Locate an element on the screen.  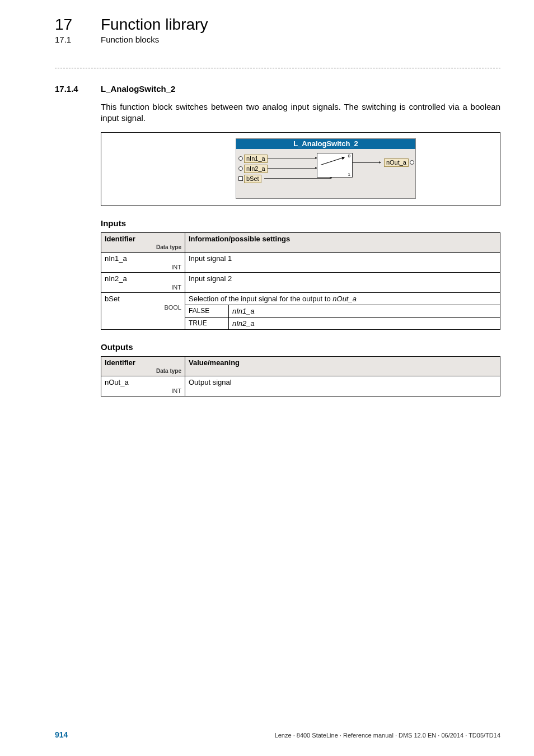
footer-line: Lenze · 8400 StateLine · Reference manua… is located at coordinates (387, 735).